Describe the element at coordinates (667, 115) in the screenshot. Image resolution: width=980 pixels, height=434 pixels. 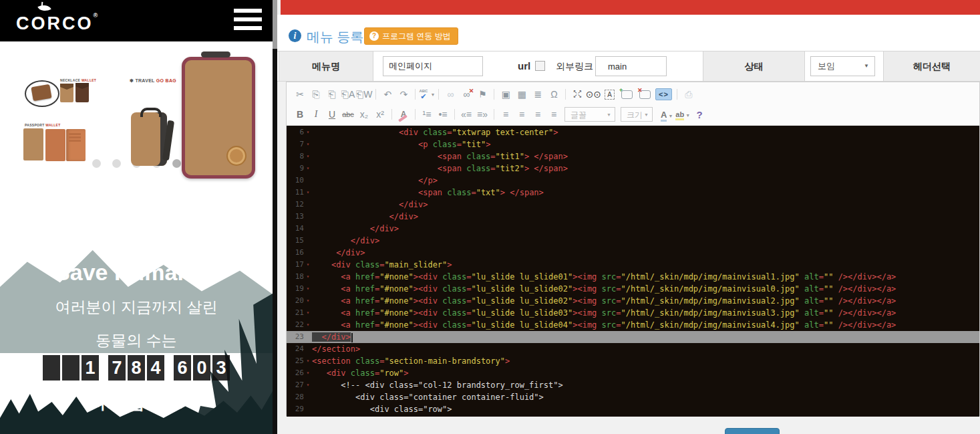
I see `text-color-icon: A▼` at that location.